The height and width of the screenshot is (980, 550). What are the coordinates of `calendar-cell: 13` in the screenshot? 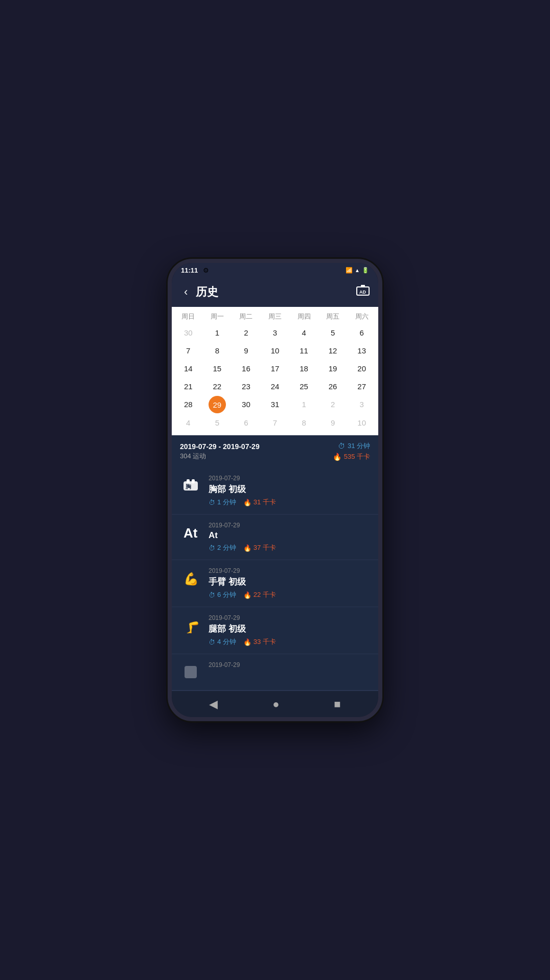 It's located at (362, 351).